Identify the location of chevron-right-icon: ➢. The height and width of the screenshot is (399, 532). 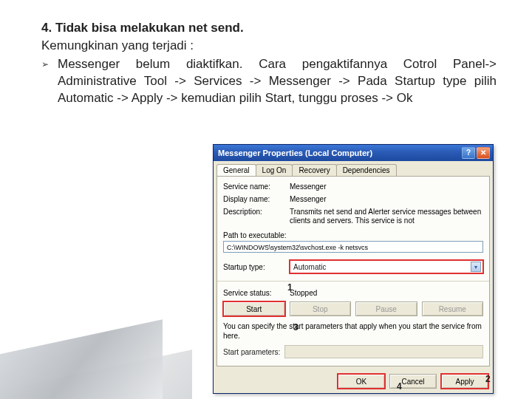
(50, 63).